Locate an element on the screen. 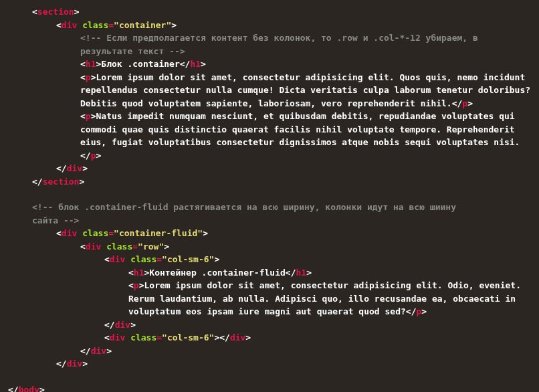 The height and width of the screenshot is (392, 539). tag-section: section is located at coordinates (56, 12).